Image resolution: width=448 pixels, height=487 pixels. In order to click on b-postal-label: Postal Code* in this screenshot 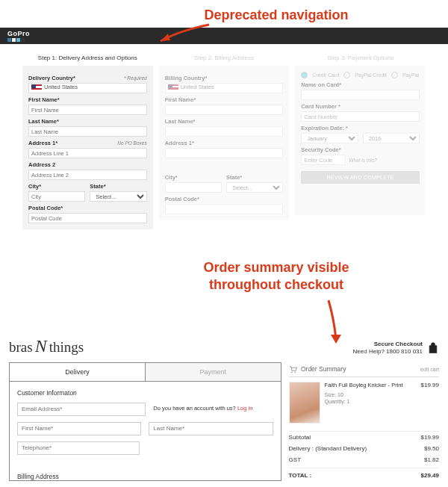, I will do `click(224, 199)`.